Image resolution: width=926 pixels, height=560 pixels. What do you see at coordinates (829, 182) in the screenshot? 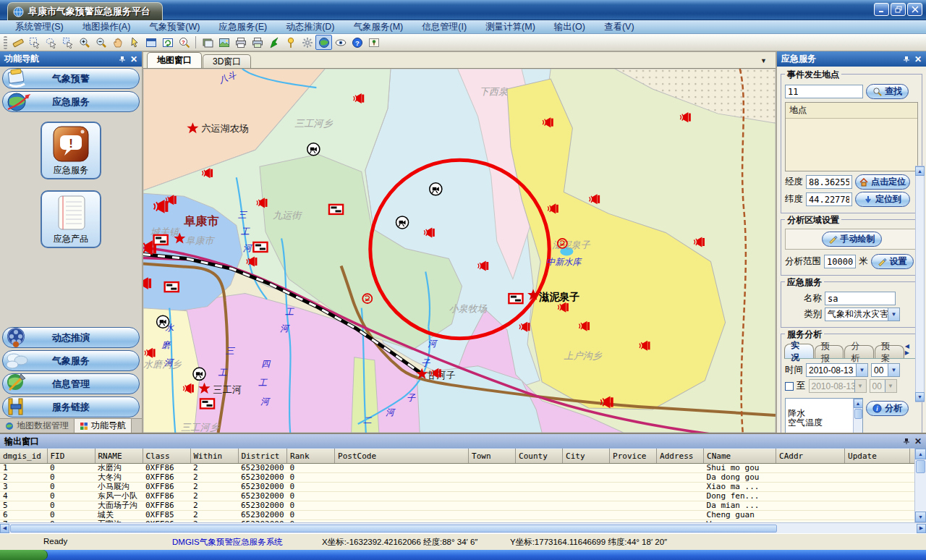
I see `longitude-input` at bounding box center [829, 182].